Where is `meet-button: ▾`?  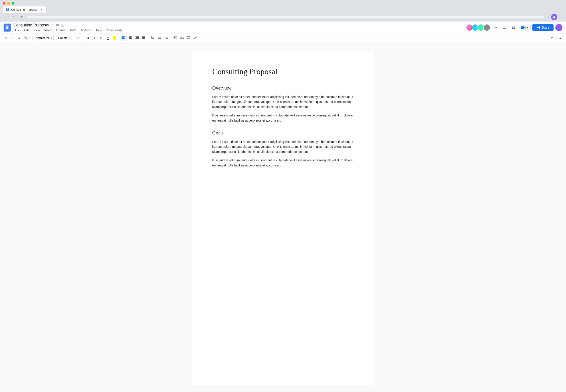
meet-button: ▾ is located at coordinates (525, 28).